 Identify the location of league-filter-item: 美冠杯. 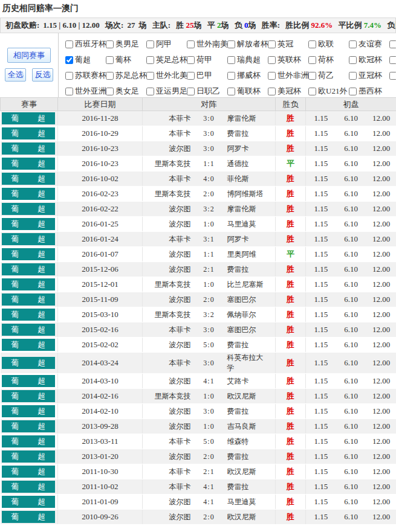
(288, 91).